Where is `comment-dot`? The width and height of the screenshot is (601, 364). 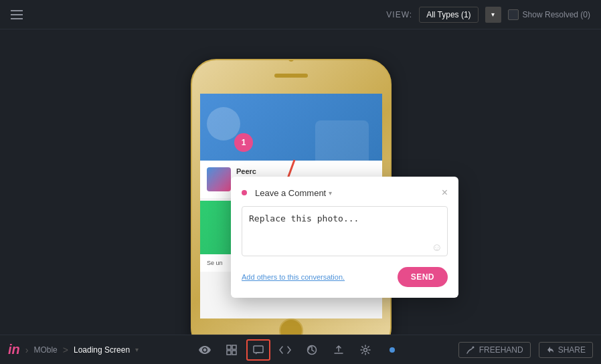
comment-dot is located at coordinates (244, 193).